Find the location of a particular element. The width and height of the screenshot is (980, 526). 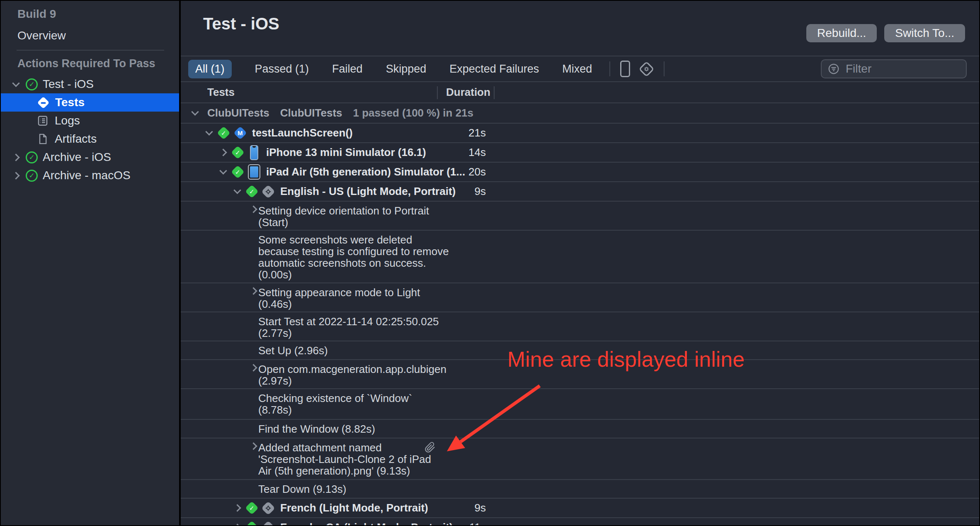

duration-value: 9s is located at coordinates (461, 508).